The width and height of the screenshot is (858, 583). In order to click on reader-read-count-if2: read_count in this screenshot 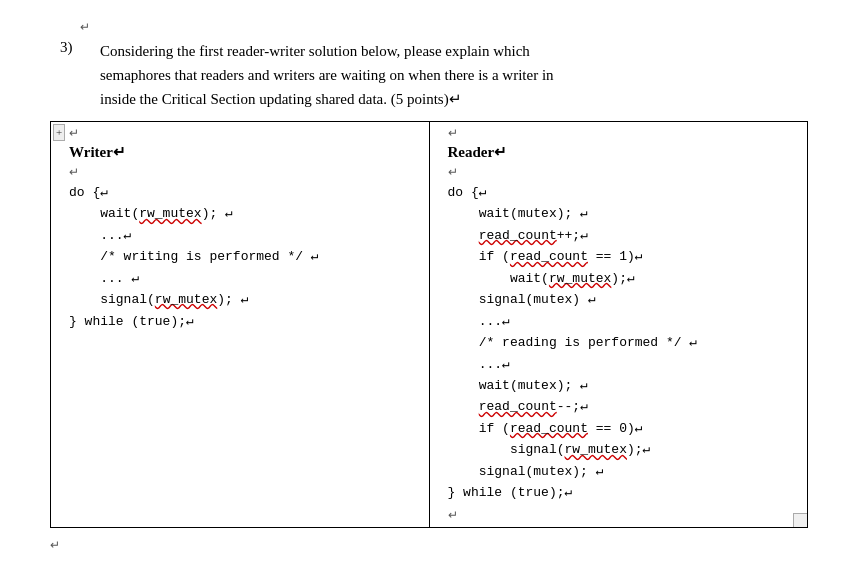, I will do `click(549, 428)`.